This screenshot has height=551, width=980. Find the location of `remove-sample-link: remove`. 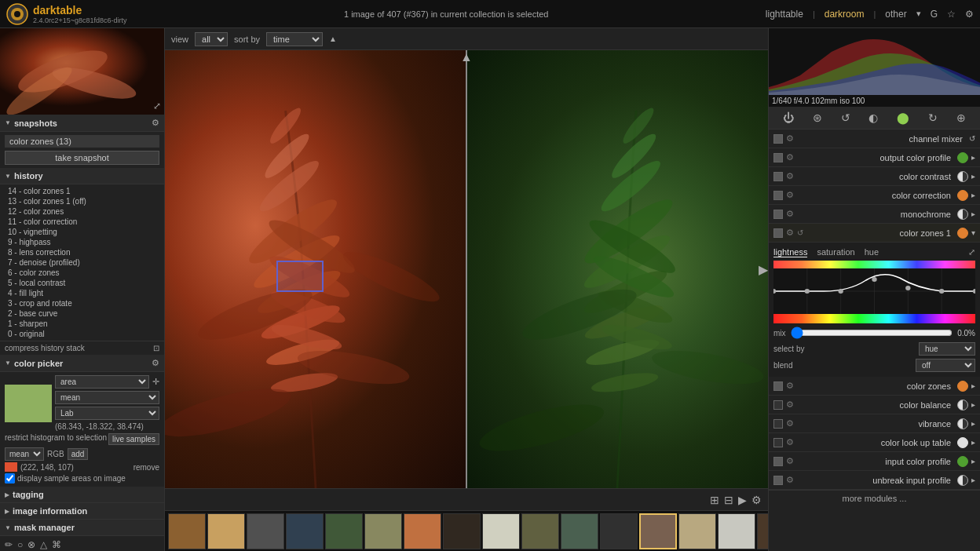

remove-sample-link: remove is located at coordinates (146, 468).